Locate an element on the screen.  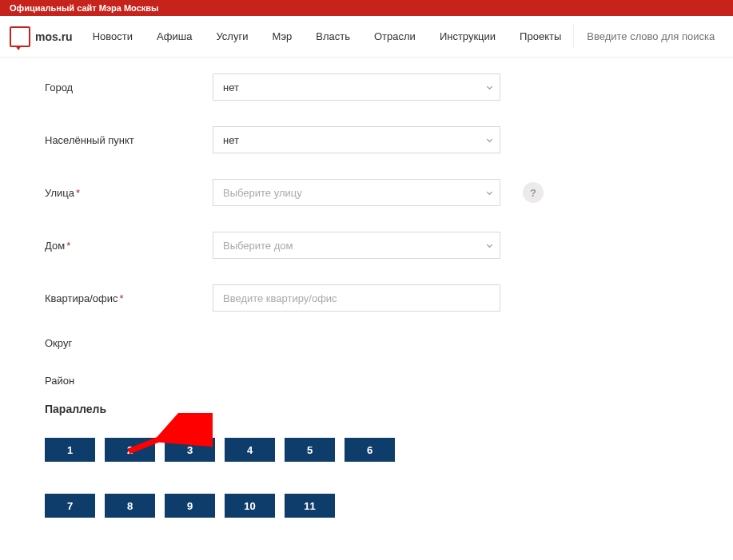
select-city: нет is located at coordinates (357, 87).